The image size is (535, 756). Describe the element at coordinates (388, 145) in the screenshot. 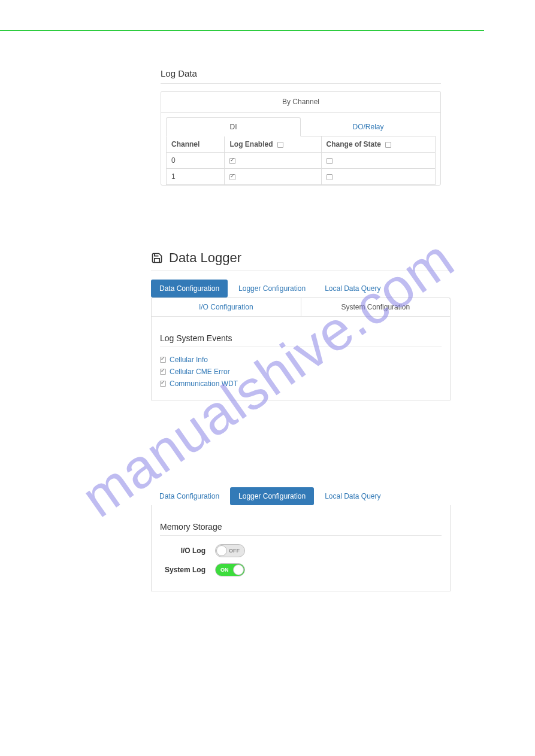

I see `change-of-state-header-checkbox` at that location.